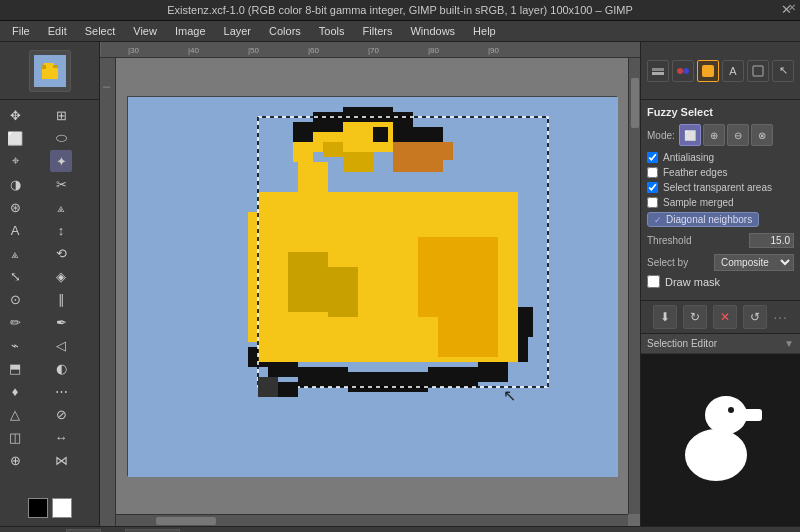  What do you see at coordinates (238, 31) in the screenshot?
I see `menu-layer: Layer` at bounding box center [238, 31].